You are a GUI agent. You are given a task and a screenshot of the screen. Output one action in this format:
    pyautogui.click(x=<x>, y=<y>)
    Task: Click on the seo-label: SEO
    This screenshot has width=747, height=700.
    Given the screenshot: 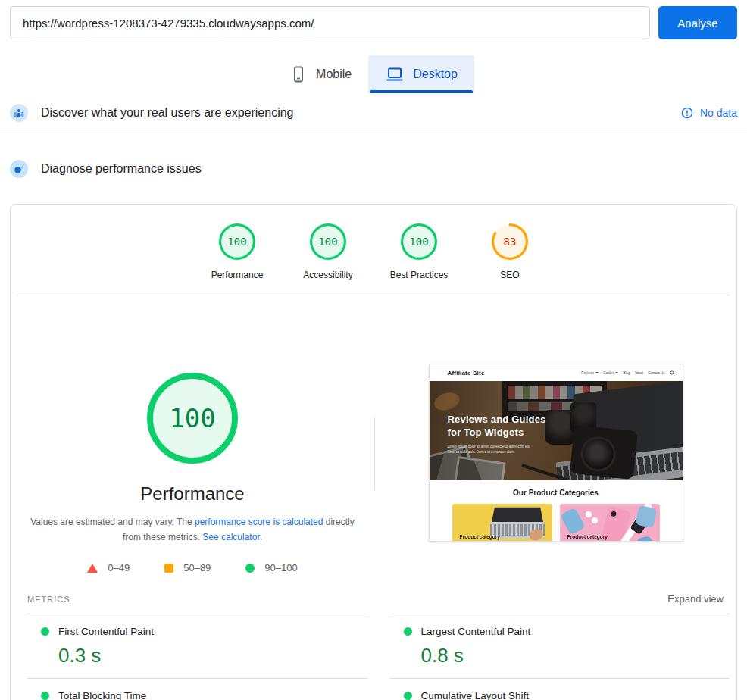 What is the action you would take?
    pyautogui.click(x=509, y=275)
    